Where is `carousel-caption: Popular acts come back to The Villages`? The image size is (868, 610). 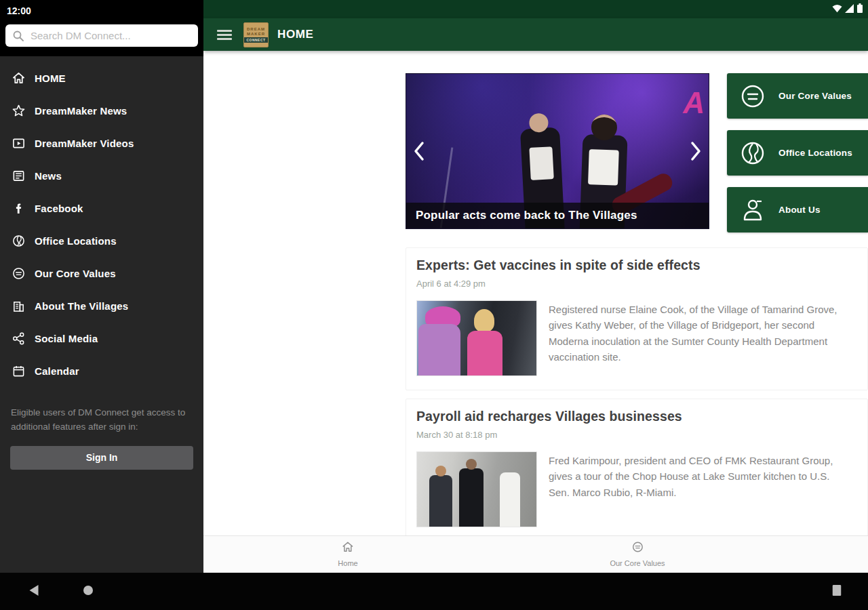 carousel-caption: Popular acts come back to The Villages is located at coordinates (557, 216).